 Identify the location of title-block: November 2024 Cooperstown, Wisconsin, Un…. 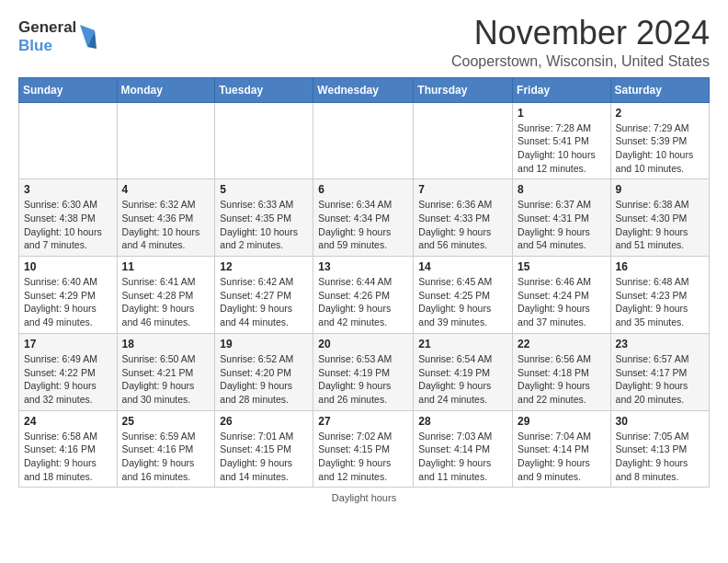
(581, 42).